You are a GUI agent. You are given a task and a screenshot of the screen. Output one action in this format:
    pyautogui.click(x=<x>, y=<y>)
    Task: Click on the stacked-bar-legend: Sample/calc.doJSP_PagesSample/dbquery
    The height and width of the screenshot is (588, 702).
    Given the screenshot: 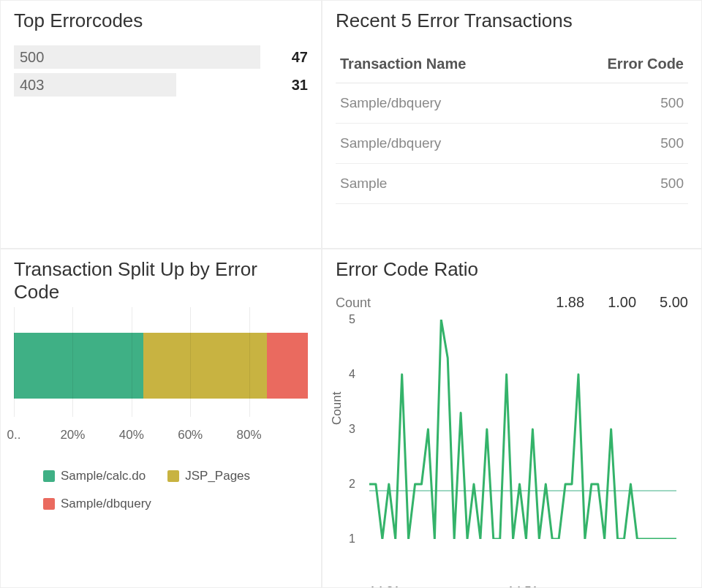 What is the action you would take?
    pyautogui.click(x=161, y=490)
    